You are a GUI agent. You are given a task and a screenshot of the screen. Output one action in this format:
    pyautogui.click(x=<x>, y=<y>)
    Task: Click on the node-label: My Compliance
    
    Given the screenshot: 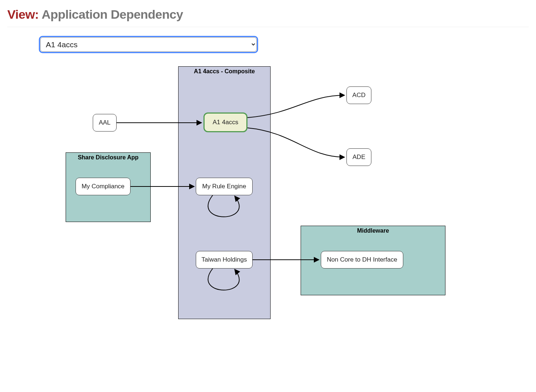 What is the action you would take?
    pyautogui.click(x=103, y=186)
    